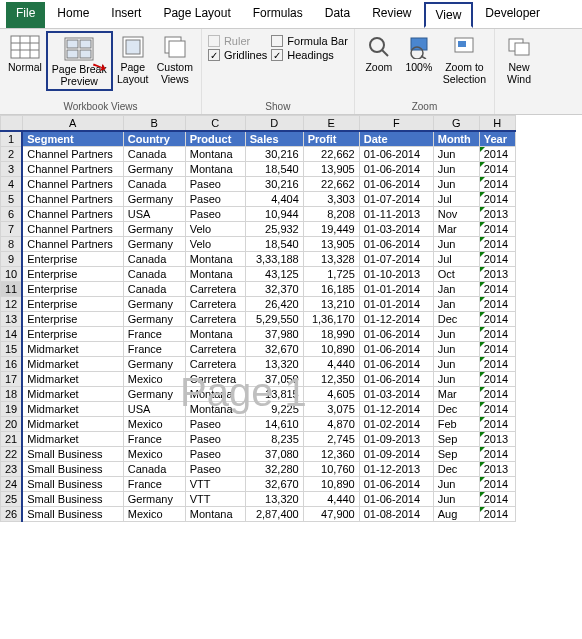 This screenshot has width=582, height=639. I want to click on data-cell: 4,605, so click(331, 394).